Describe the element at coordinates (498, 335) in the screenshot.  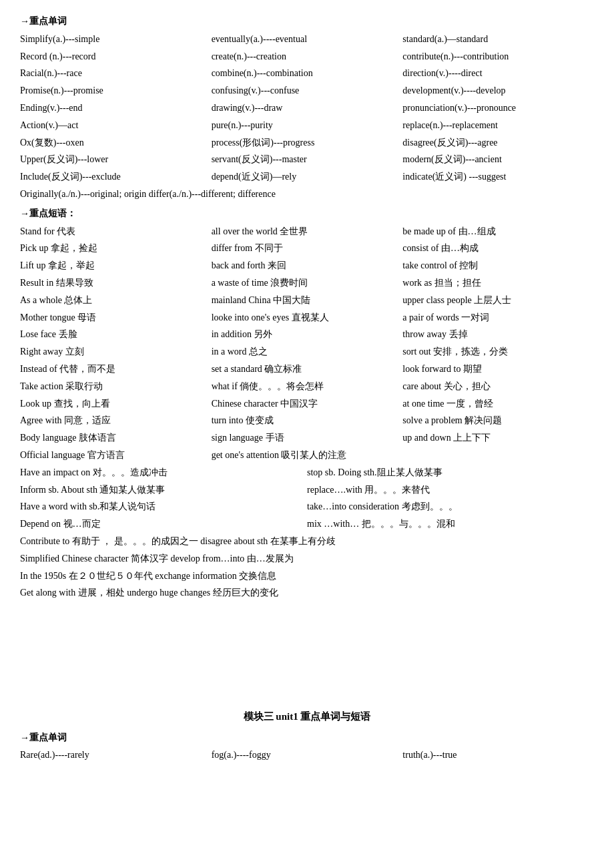
I see `phrase-cell: throw away 丢掉` at that location.